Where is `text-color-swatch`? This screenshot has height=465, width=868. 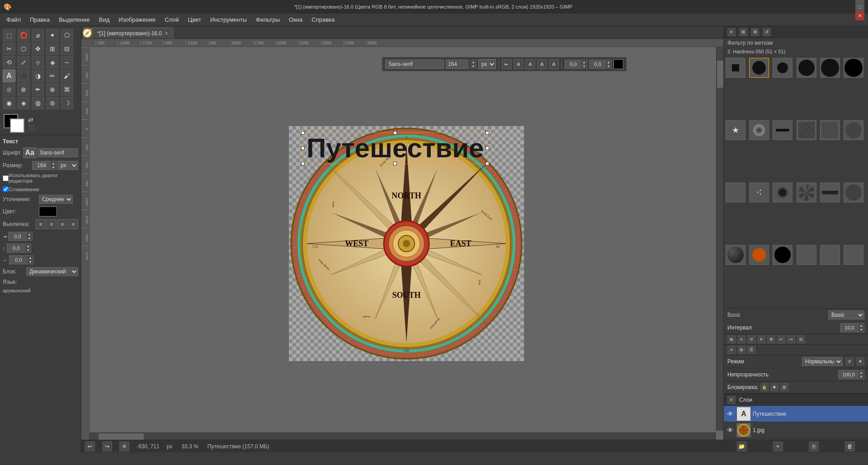
text-color-swatch is located at coordinates (48, 211).